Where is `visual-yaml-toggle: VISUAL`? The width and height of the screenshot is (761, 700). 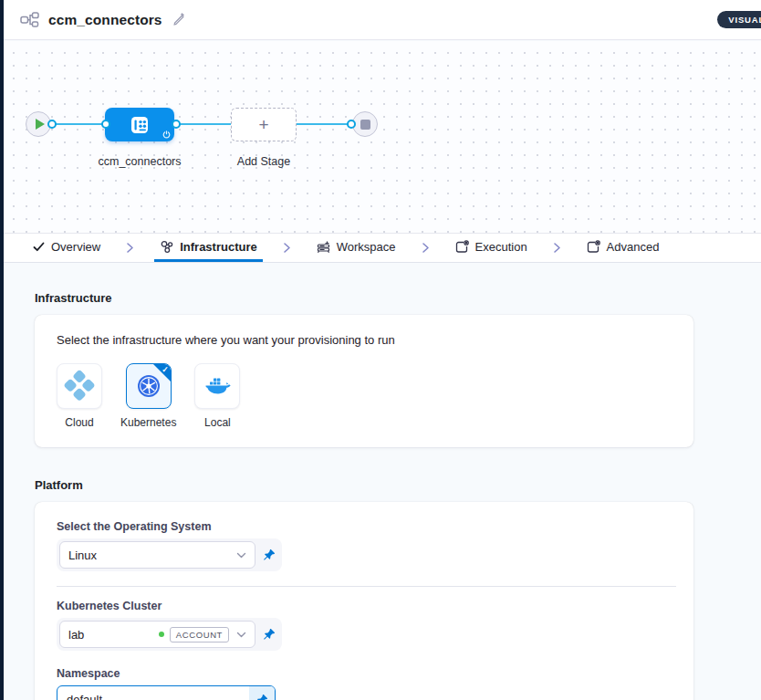 visual-yaml-toggle: VISUAL is located at coordinates (739, 20).